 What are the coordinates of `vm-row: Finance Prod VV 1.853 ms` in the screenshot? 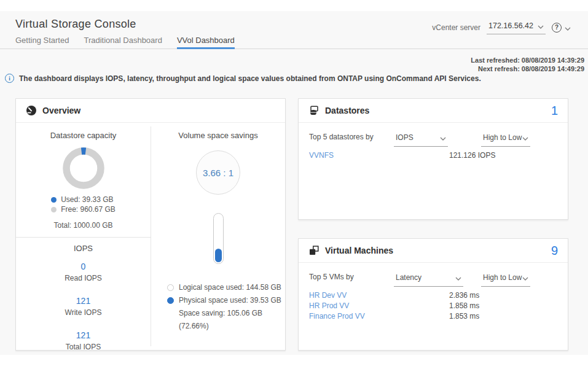 It's located at (433, 317).